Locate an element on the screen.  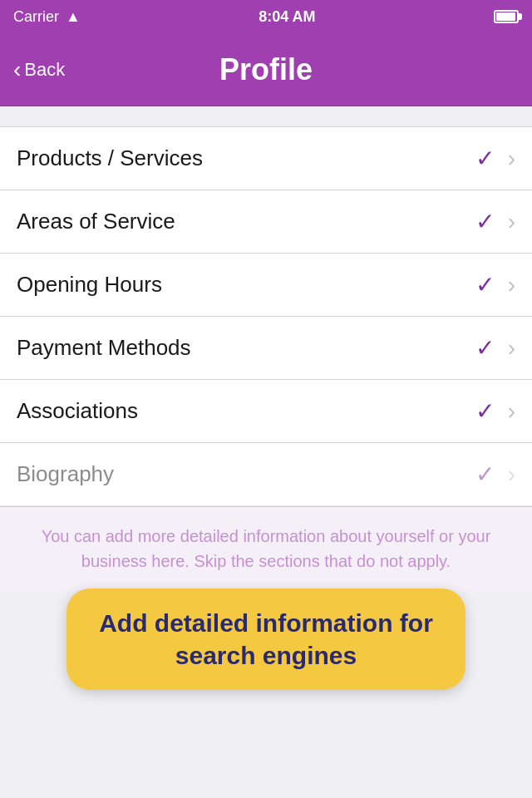
list-item-label: Biography is located at coordinates (246, 474).